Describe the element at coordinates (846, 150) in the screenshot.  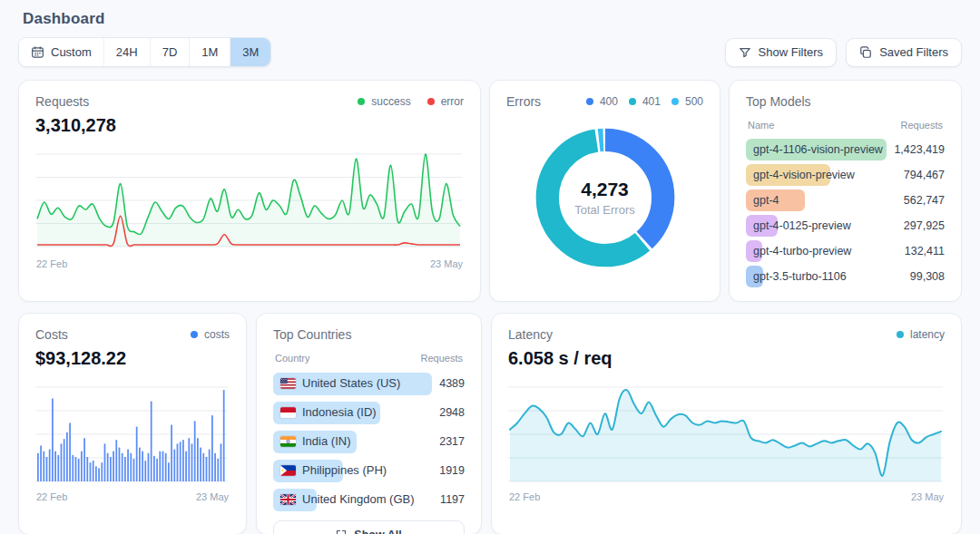
I see `model-row: gpt-4-1106-vision-preview1,423,419` at that location.